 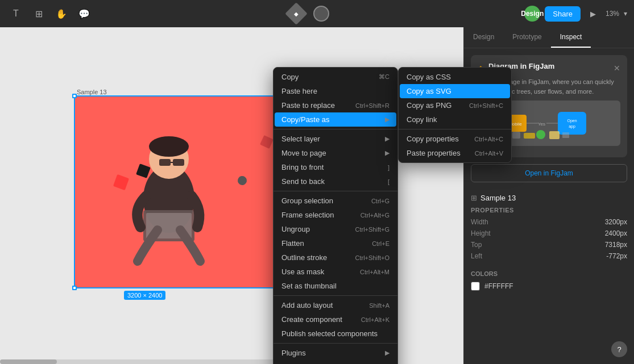 What do you see at coordinates (612, 14) in the screenshot?
I see `zoom-level: 13%` at bounding box center [612, 14].